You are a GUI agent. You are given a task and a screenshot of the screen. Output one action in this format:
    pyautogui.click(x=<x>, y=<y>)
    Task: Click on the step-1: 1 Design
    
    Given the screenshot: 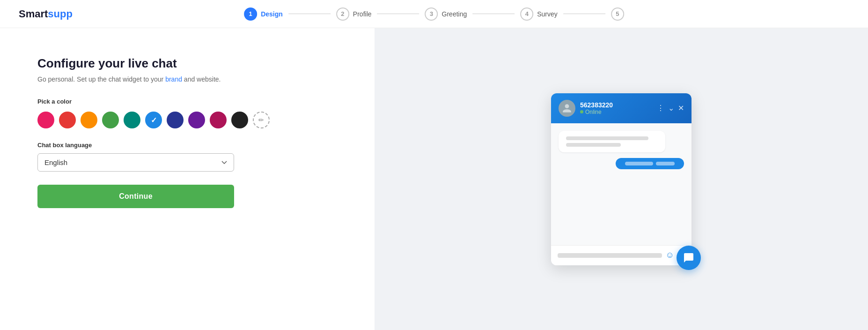 What is the action you would take?
    pyautogui.click(x=263, y=14)
    